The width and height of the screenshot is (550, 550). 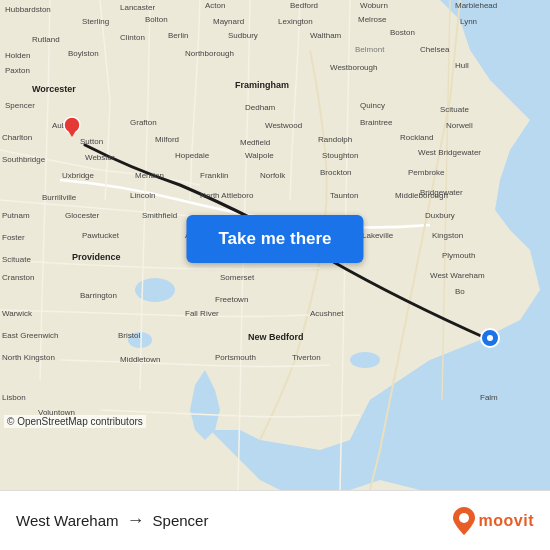 What do you see at coordinates (228, 22) in the screenshot?
I see `svg-text: Maynard` at bounding box center [228, 22].